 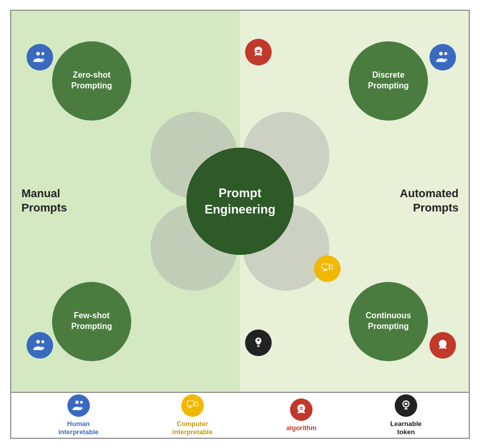 What do you see at coordinates (443, 345) in the screenshot?
I see `algorithm-badge-br` at bounding box center [443, 345].